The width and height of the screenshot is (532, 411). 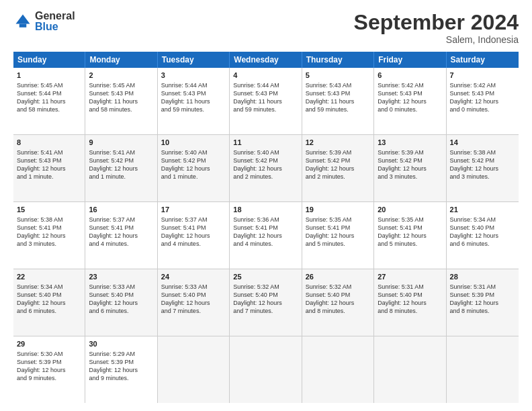 I want to click on table-row: 27Sunrise: 5:31 AMSunset: 5:40 PMDayligh…, so click(x=410, y=302).